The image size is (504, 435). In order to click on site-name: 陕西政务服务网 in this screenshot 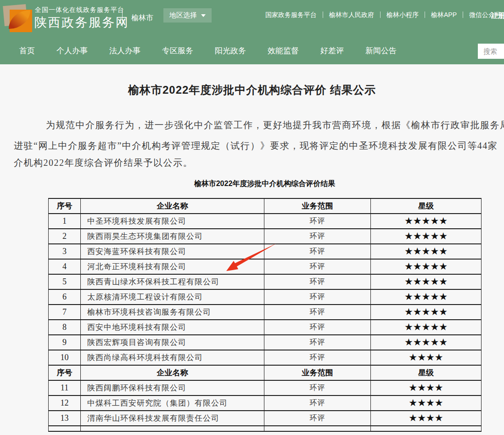, I will do `click(82, 23)`.